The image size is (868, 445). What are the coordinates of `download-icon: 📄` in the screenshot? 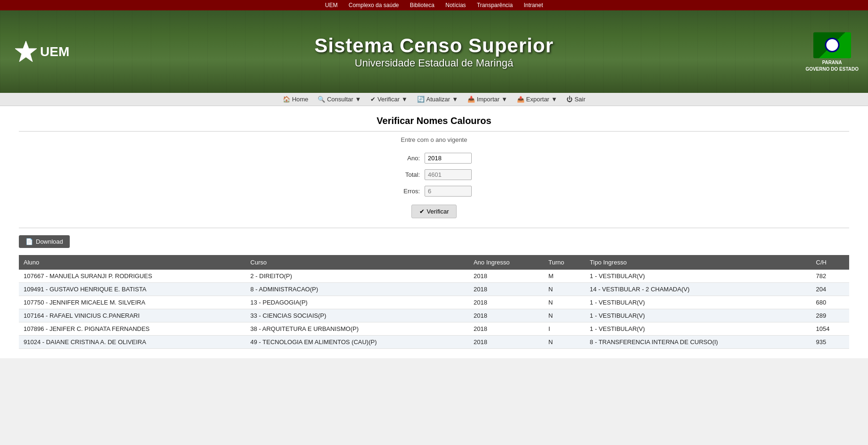 It's located at (29, 241).